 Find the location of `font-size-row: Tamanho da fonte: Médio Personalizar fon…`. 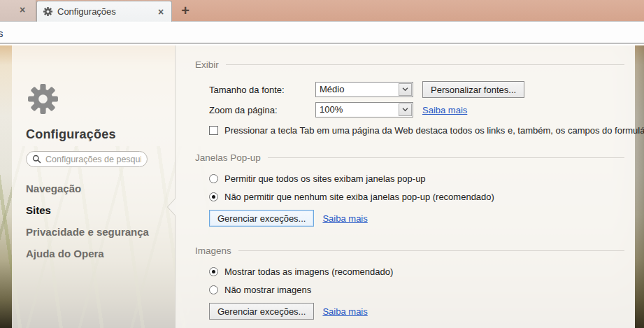

font-size-row: Tamanho da fonte: Médio Personalizar fon… is located at coordinates (417, 90).